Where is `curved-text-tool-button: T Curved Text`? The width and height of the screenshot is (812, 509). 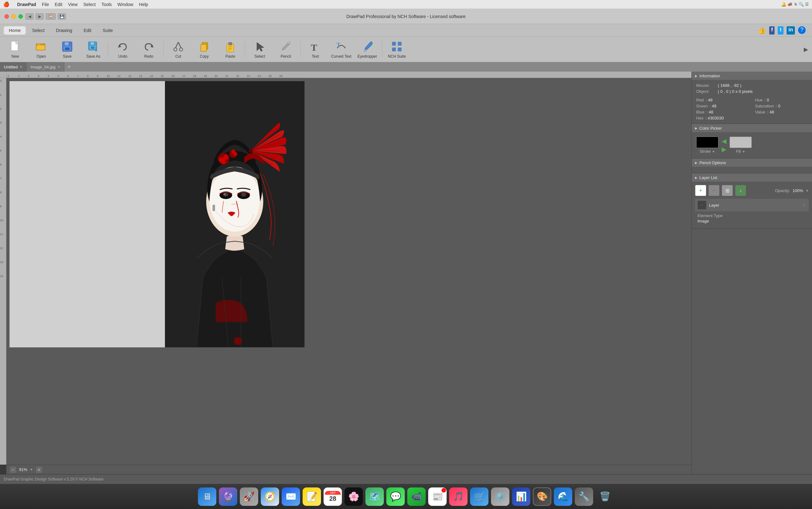
curved-text-tool-button: T Curved Text is located at coordinates (341, 49).